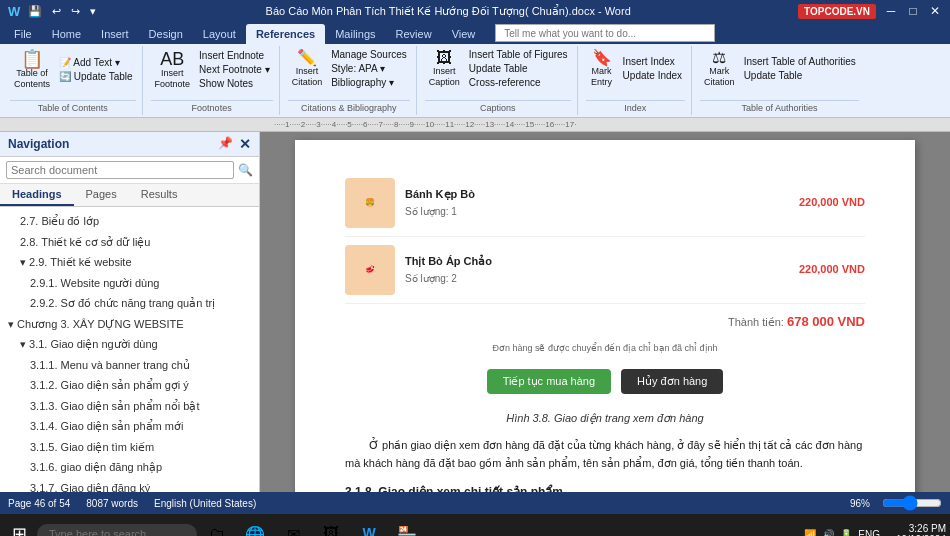 This screenshot has width=950, height=536. I want to click on nav-item-thietKeWeb: ▾ 2.9. Thiết kế website, so click(130, 262).